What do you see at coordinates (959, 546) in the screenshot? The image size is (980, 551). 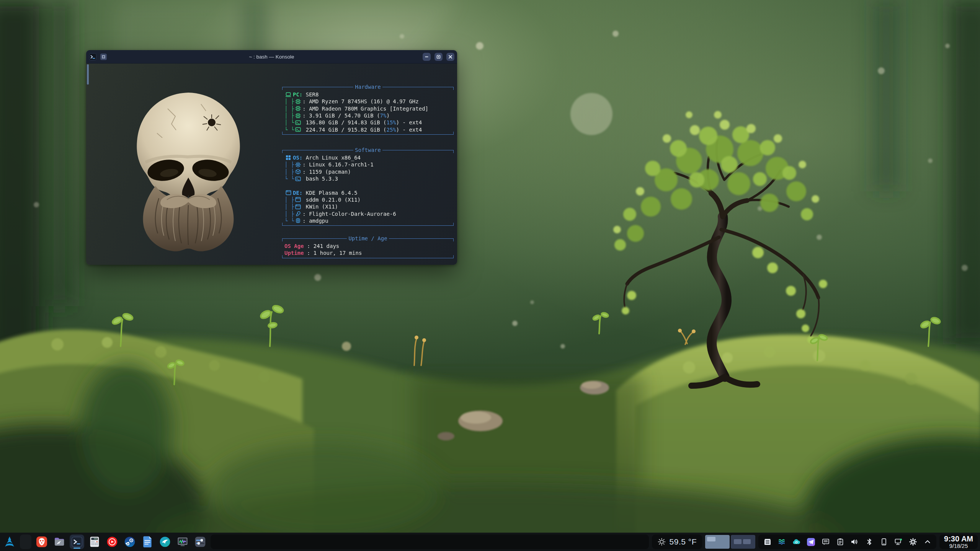 I see `clock-date: 9/18/25` at bounding box center [959, 546].